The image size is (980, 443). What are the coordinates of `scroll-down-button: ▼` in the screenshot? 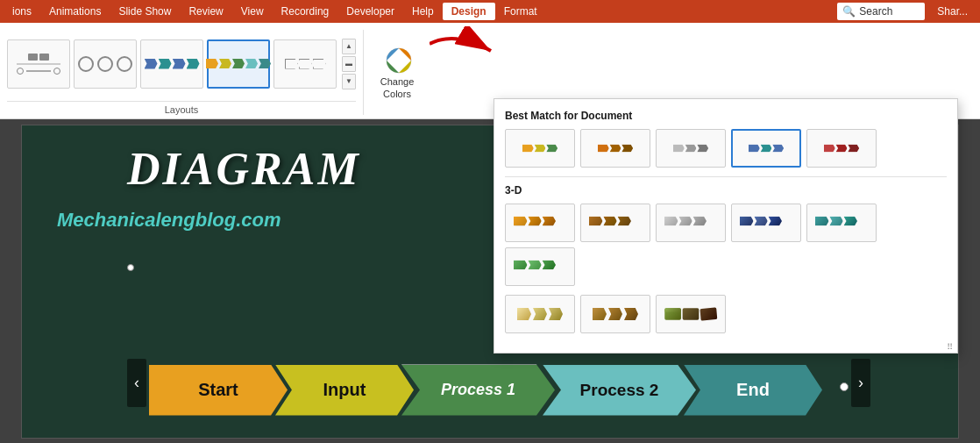 It's located at (349, 82).